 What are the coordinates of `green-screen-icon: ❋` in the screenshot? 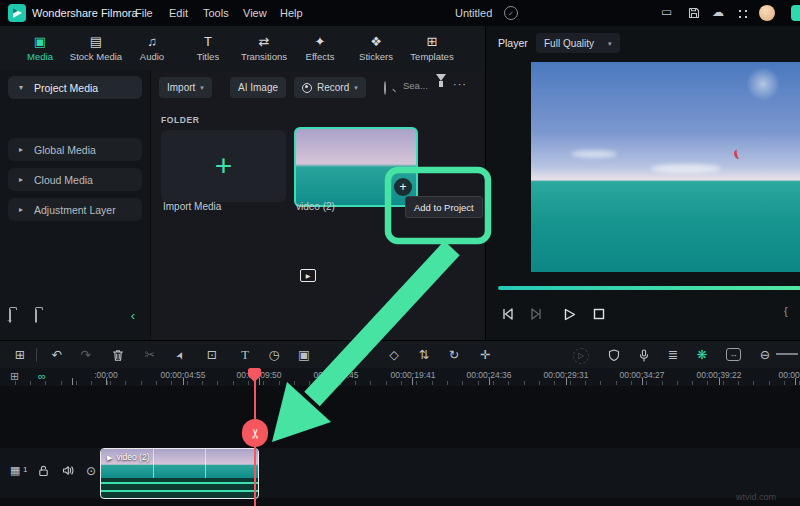 It's located at (702, 356).